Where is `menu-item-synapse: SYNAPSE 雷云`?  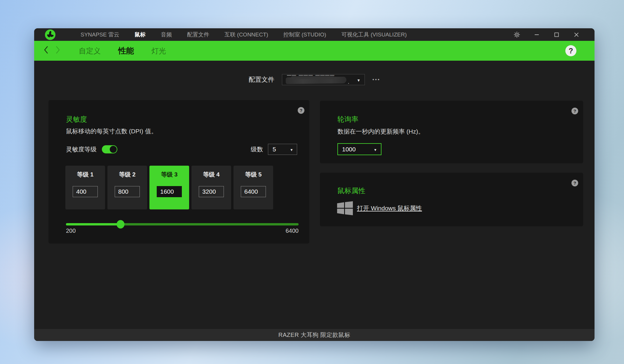 menu-item-synapse: SYNAPSE 雷云 is located at coordinates (100, 35).